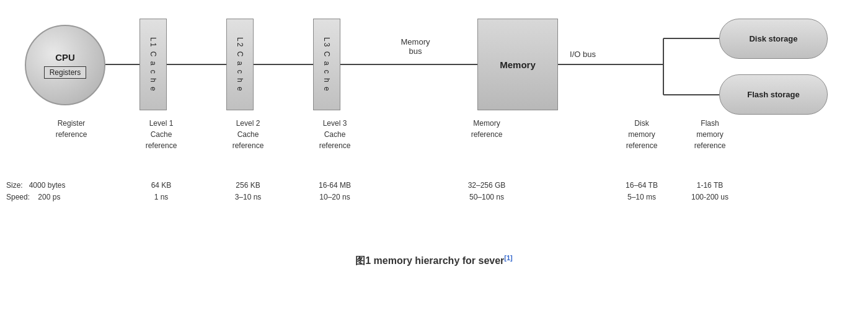  What do you see at coordinates (518, 64) in the screenshot?
I see `memory-component: Memory` at bounding box center [518, 64].